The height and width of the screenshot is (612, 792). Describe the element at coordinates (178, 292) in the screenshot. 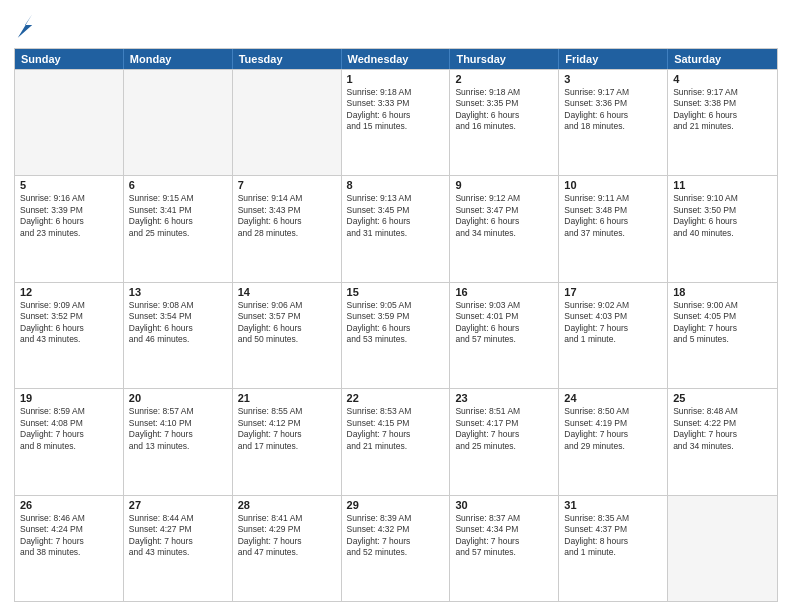

I see `day-number: 13` at that location.